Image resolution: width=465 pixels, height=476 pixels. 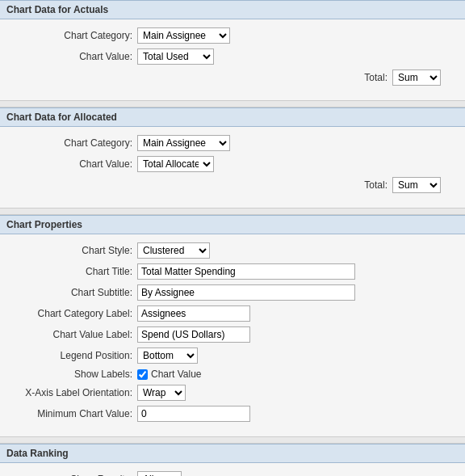 What do you see at coordinates (168, 356) in the screenshot?
I see `legend-select: Bottom Top Left Right None` at bounding box center [168, 356].